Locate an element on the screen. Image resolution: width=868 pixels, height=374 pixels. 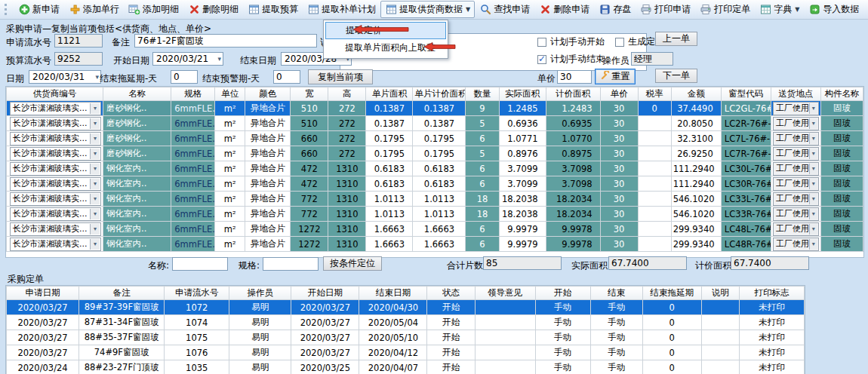
operator-field is located at coordinates (652, 59).